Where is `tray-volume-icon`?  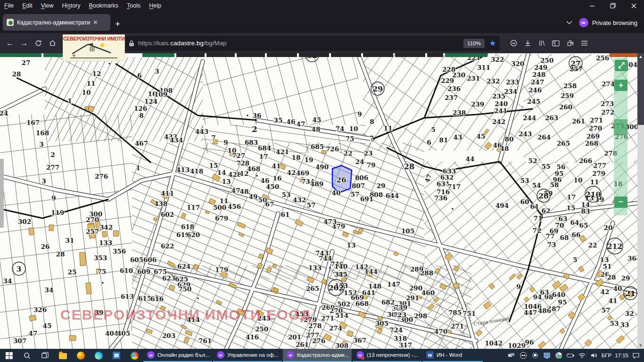 tray-volume-icon is located at coordinates (594, 355).